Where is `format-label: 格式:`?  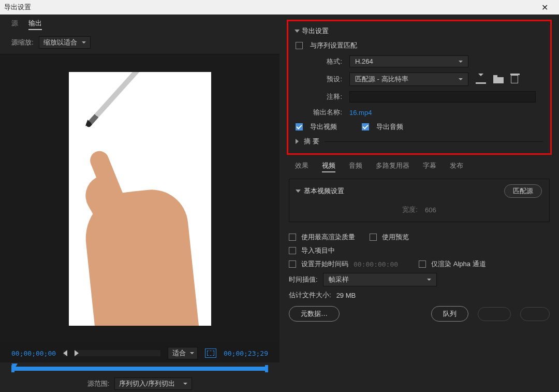
format-label: 格式: is located at coordinates (328, 62).